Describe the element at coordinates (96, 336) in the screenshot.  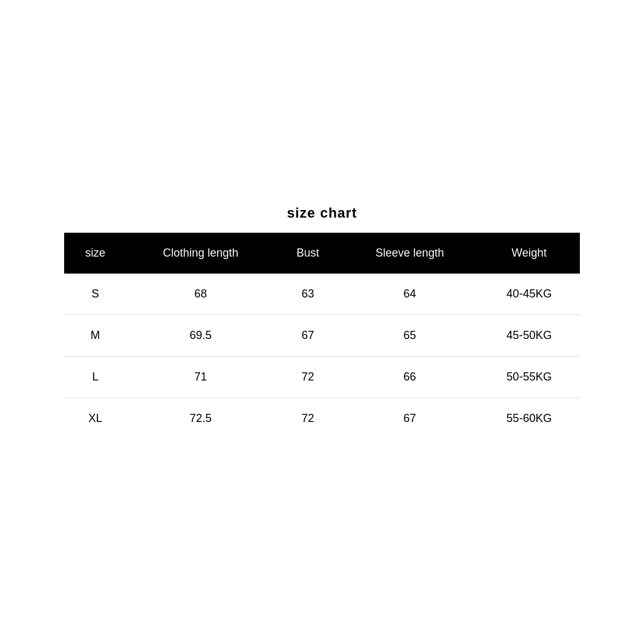
I see `cell-size: M` at that location.